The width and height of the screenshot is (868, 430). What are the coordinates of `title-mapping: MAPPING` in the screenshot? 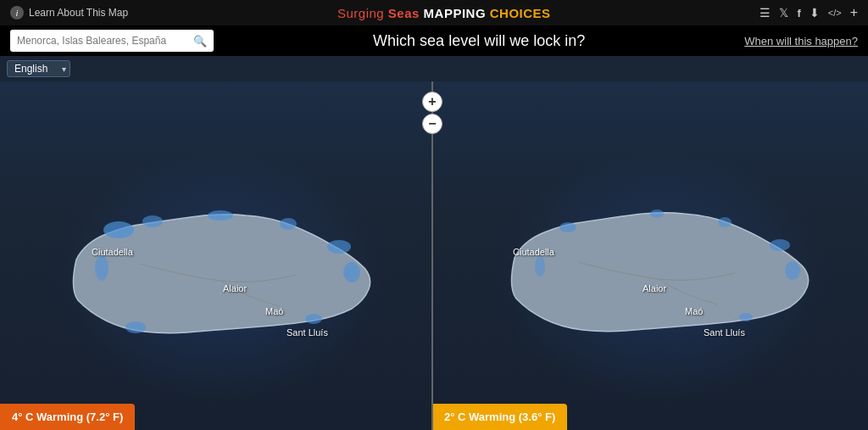 It's located at (453, 14).